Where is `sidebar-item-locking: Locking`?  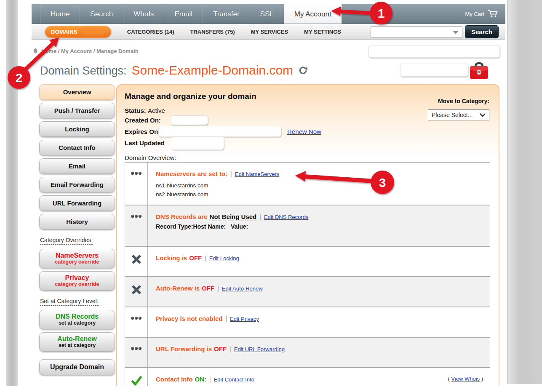 sidebar-item-locking: Locking is located at coordinates (77, 129).